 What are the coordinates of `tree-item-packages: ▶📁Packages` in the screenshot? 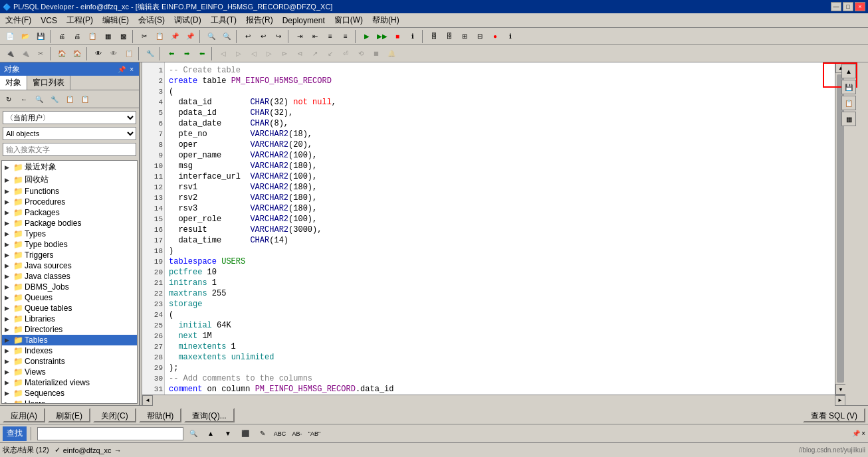 It's located at (69, 213).